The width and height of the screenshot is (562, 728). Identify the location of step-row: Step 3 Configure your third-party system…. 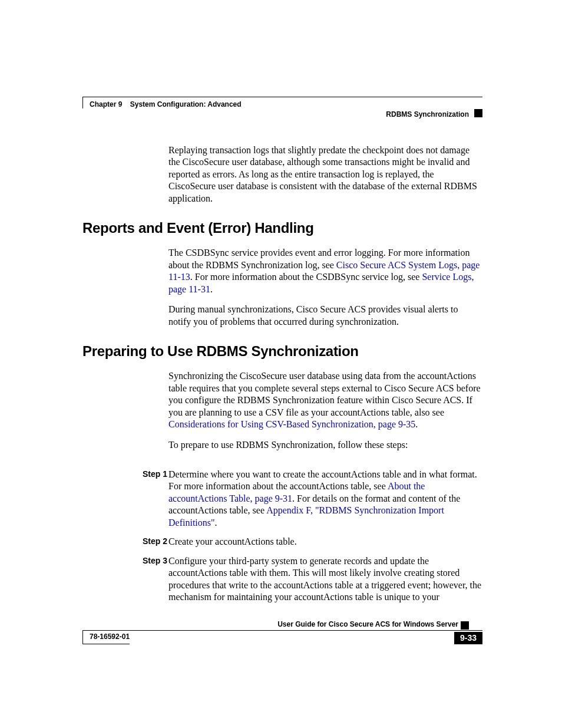
(312, 579).